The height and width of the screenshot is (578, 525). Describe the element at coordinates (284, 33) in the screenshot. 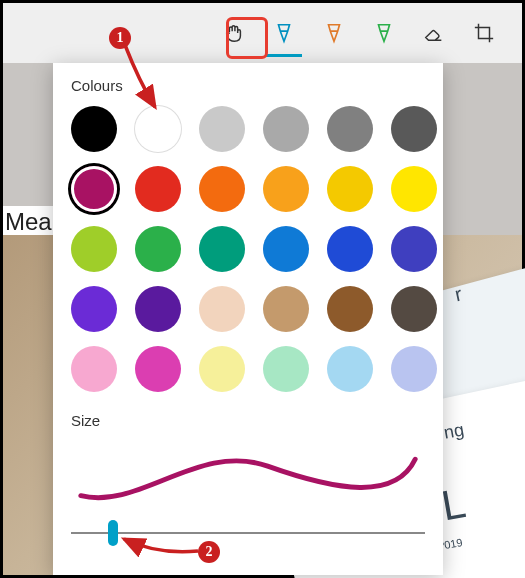

I see `pen-tool` at that location.